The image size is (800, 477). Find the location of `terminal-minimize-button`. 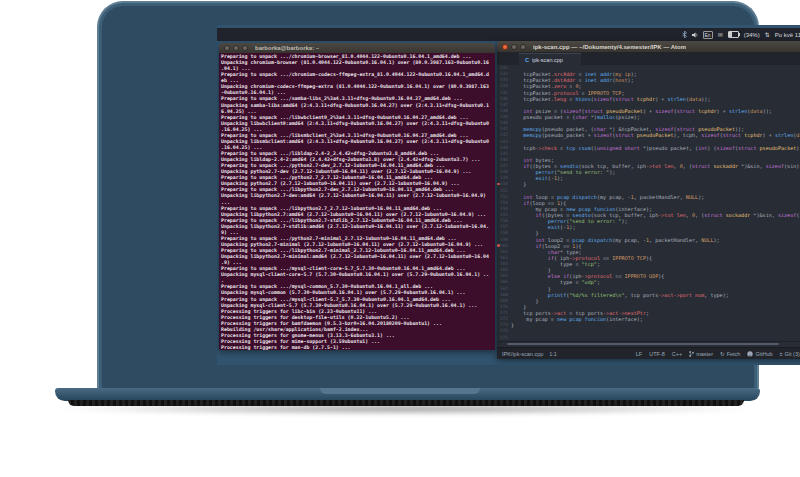

terminal-minimize-button is located at coordinates (236, 48).